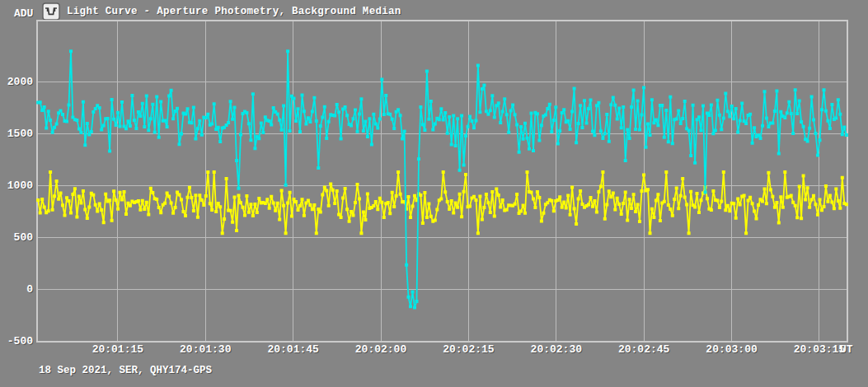  What do you see at coordinates (381, 350) in the screenshot?
I see `x-tick-label: 20:02:00` at bounding box center [381, 350].